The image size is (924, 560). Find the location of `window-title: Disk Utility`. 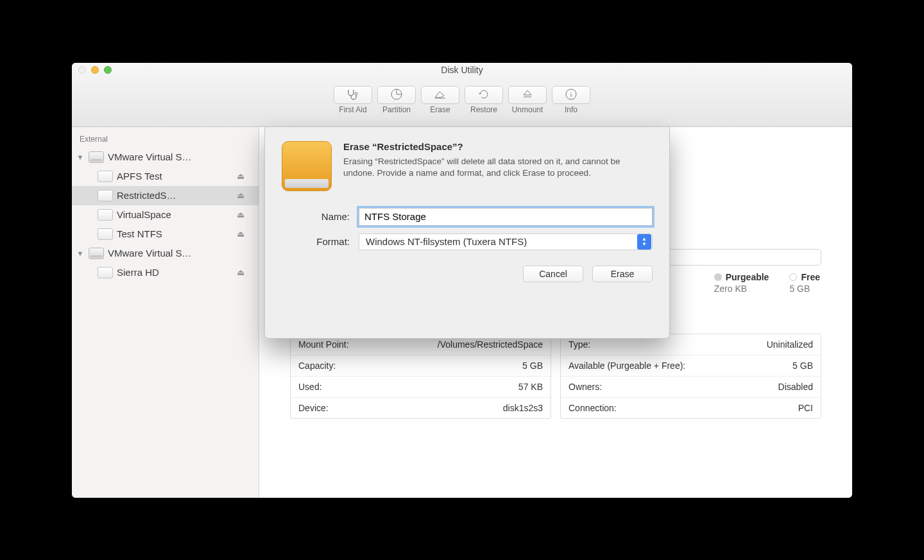

window-title: Disk Utility is located at coordinates (462, 70).